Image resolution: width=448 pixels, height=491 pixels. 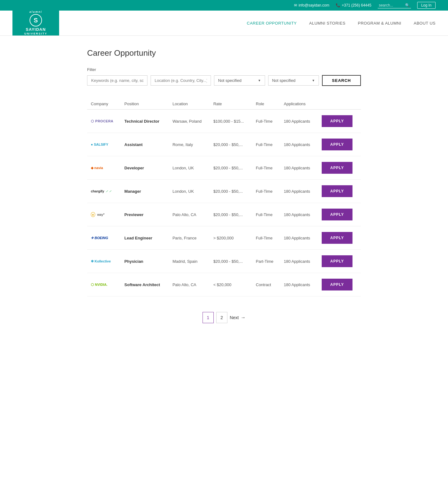 What do you see at coordinates (342, 80) in the screenshot?
I see `search-button: SEARCH` at bounding box center [342, 80].